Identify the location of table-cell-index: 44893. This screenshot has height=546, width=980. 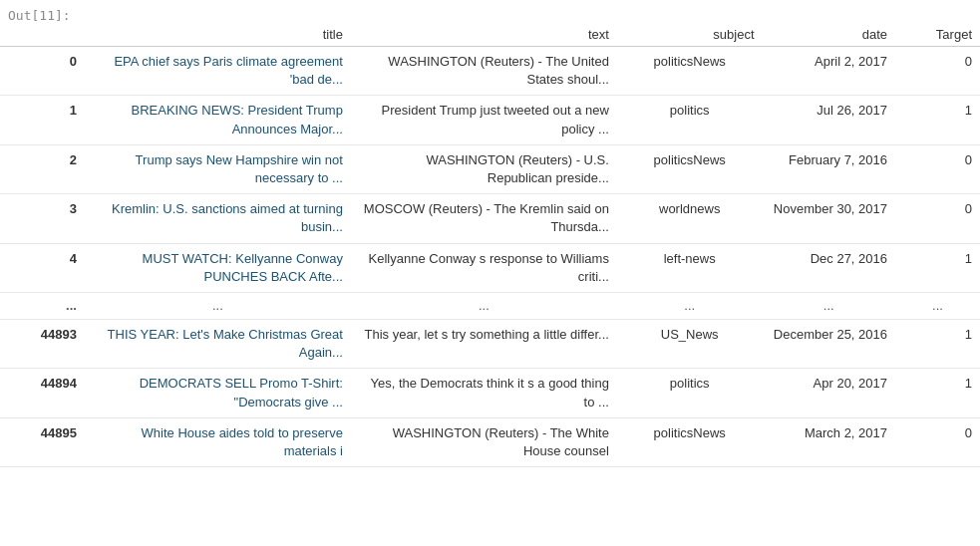
(42, 345).